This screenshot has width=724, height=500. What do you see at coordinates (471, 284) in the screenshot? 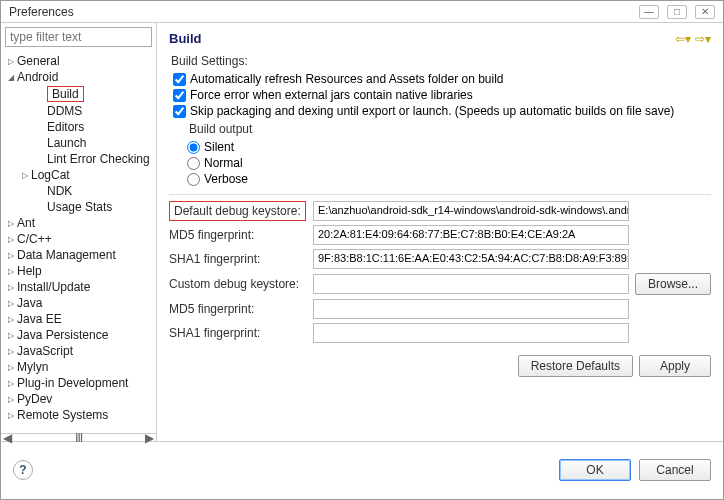
I see `custom-keystore-input` at bounding box center [471, 284].